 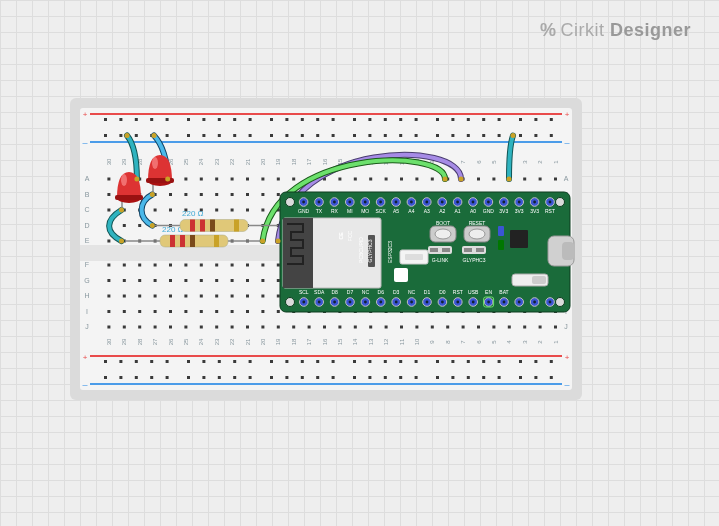 What do you see at coordinates (411, 211) in the screenshot?
I see `mcu-label-top-9: A4` at bounding box center [411, 211].